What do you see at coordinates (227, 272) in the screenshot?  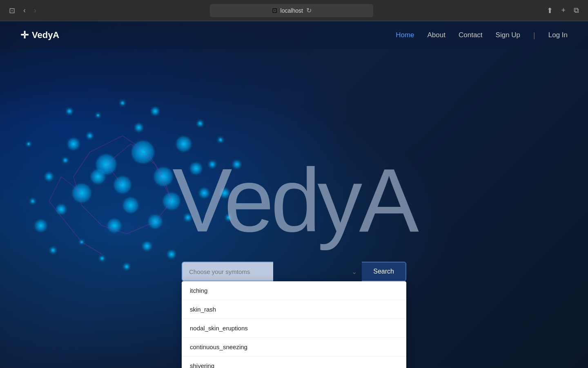 I see `symptom-input` at bounding box center [227, 272].